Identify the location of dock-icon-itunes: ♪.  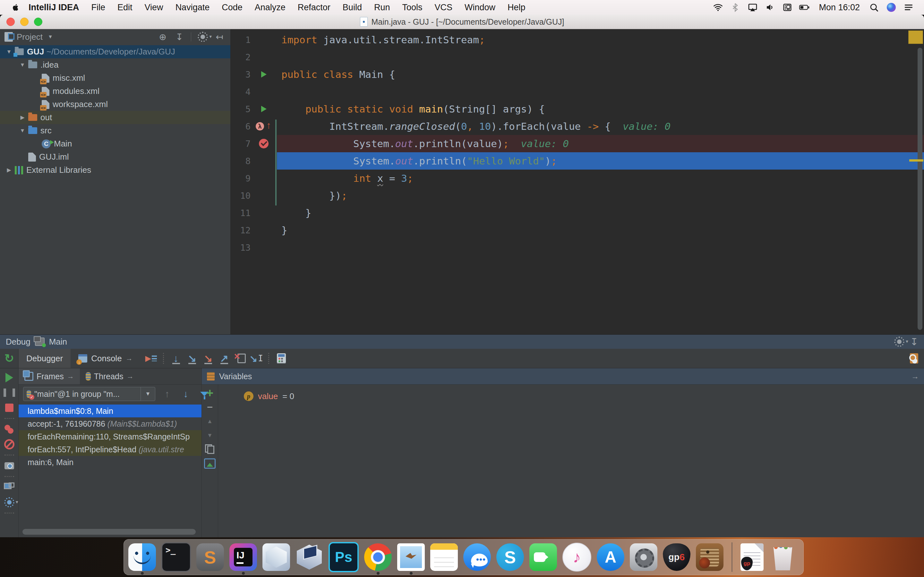
(577, 557).